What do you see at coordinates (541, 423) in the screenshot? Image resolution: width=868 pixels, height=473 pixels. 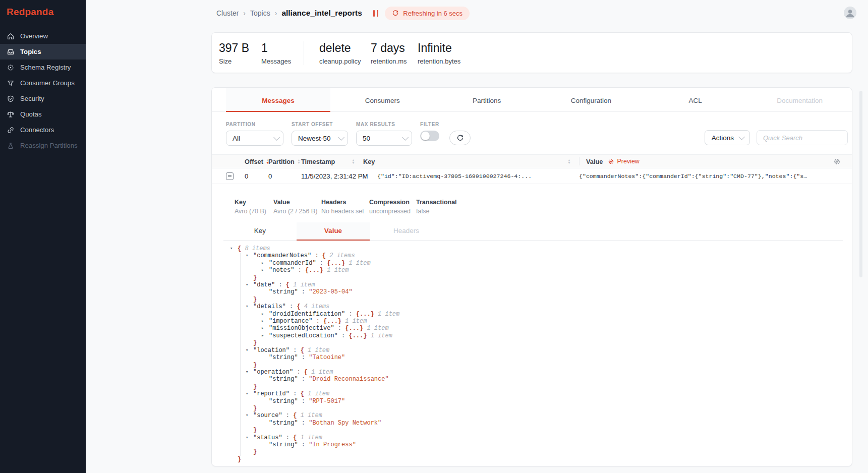 I see `tree-line: "string" : "Bothan Spy Network"` at bounding box center [541, 423].